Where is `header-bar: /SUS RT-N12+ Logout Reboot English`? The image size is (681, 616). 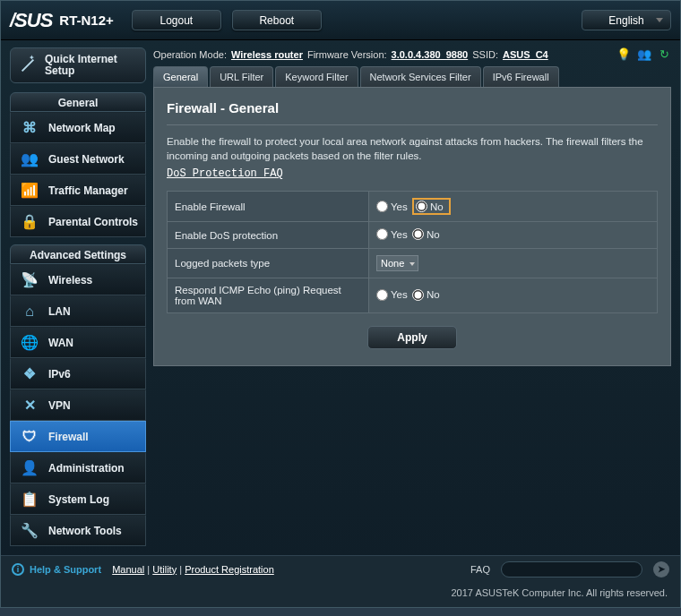
header-bar: /SUS RT-N12+ Logout Reboot English is located at coordinates (340, 21).